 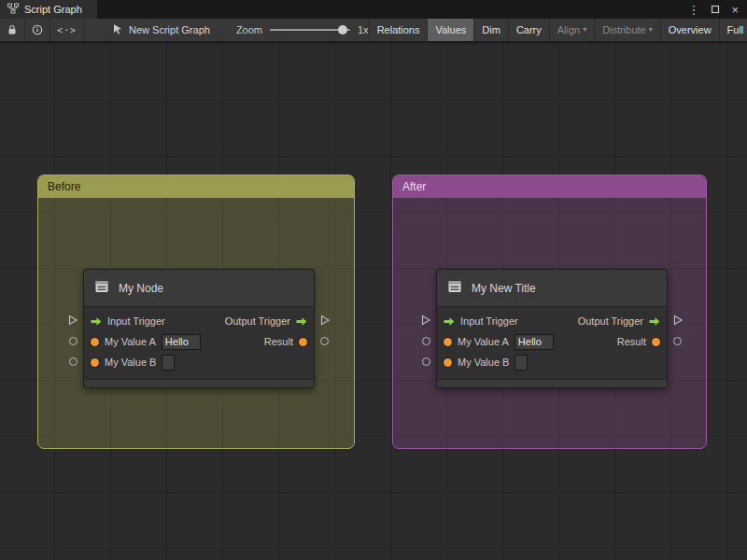 What do you see at coordinates (491, 30) in the screenshot?
I see `dim-button: Dim` at bounding box center [491, 30].